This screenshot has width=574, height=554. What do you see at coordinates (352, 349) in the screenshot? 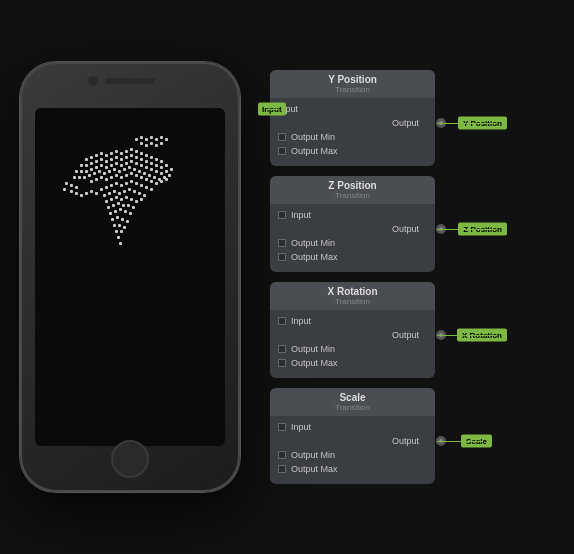
I see `x-rotation-row-min: Output Min` at bounding box center [352, 349].